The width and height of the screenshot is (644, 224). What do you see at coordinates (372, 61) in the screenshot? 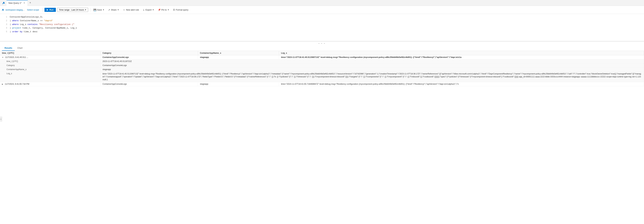
I see `field-value-time-t: 2023-11-07T18:41:45.5116722Z` at bounding box center [372, 61].